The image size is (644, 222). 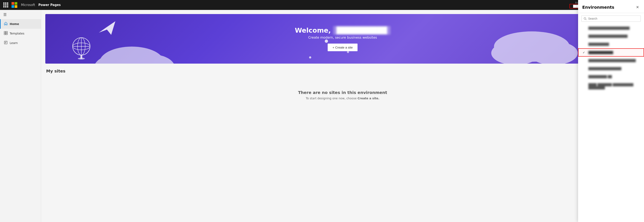 What do you see at coordinates (6, 5) in the screenshot?
I see `app-launcher-button` at bounding box center [6, 5].